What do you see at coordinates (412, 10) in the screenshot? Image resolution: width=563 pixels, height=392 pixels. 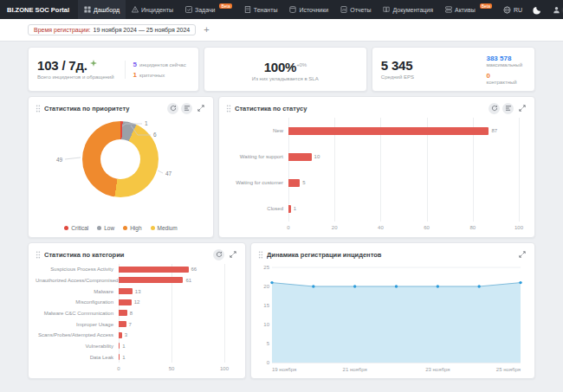 I see `nav-item-label: Документация` at bounding box center [412, 10].